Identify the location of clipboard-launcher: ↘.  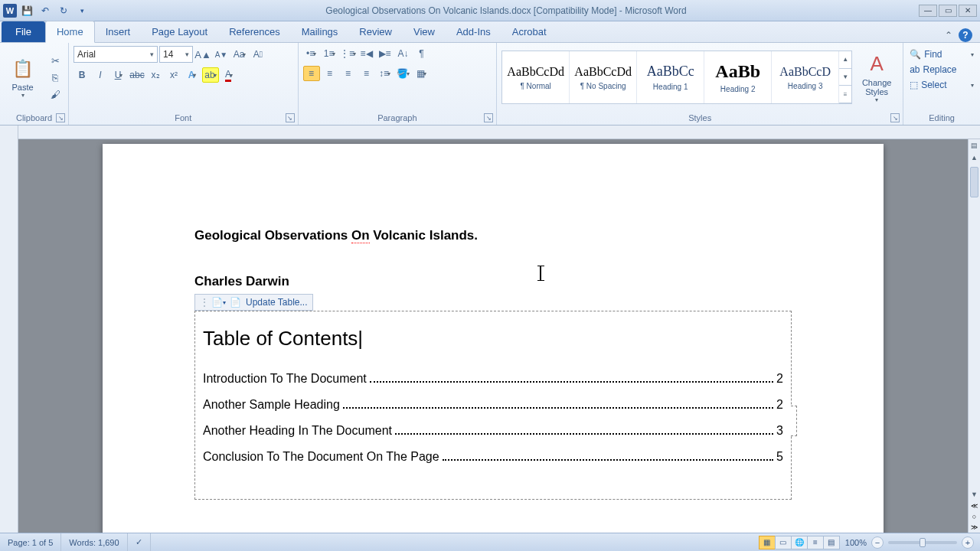
(60, 118).